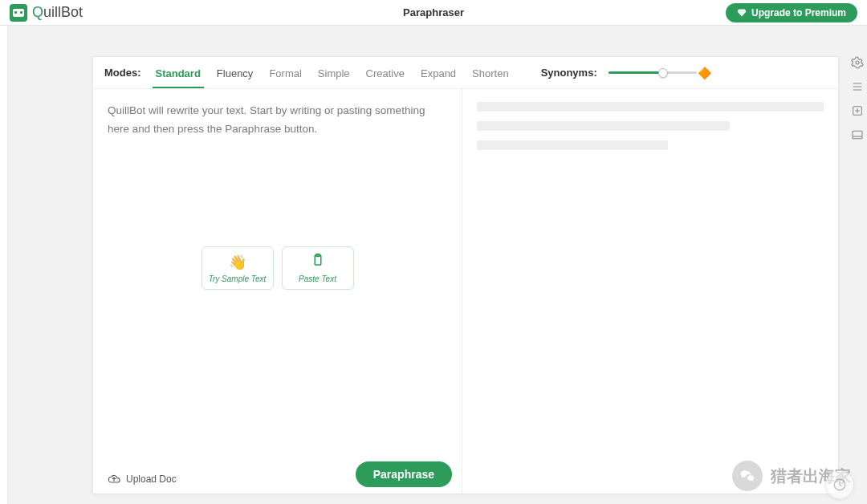 The image size is (867, 504). What do you see at coordinates (4, 265) in the screenshot?
I see `left-sidebar-strip` at bounding box center [4, 265].